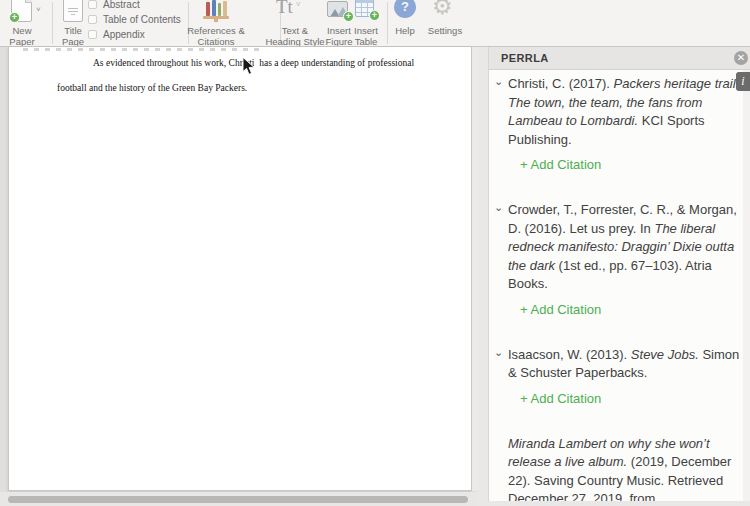 This screenshot has width=750, height=506. I want to click on title-page-label: Title Page, so click(73, 36).